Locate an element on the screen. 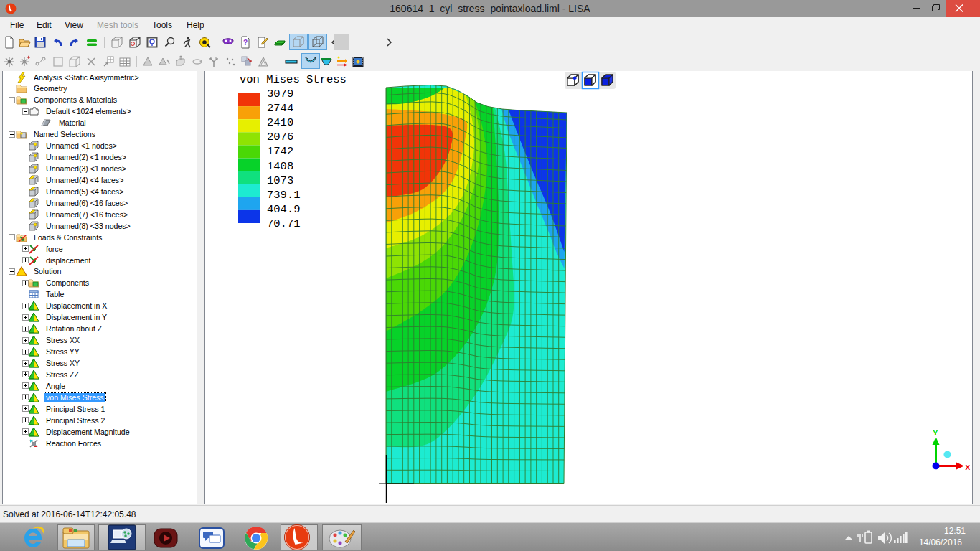 This screenshot has width=980, height=551. svg-text: 3079 is located at coordinates (280, 94).